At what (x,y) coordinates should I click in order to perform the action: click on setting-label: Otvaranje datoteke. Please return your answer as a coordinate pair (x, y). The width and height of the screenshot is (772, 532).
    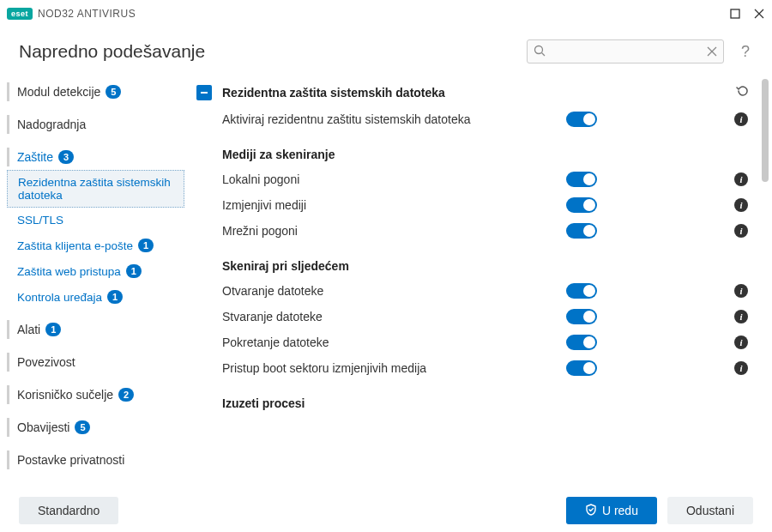
    Looking at the image, I should click on (395, 291).